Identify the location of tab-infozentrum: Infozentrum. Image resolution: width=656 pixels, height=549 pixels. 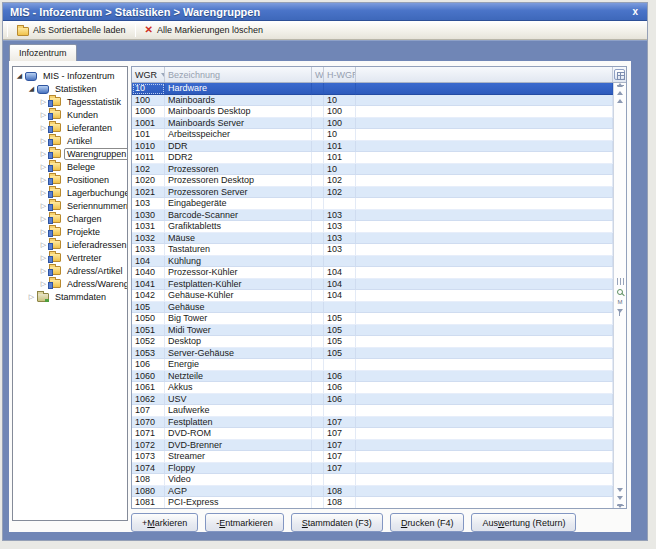
(43, 52).